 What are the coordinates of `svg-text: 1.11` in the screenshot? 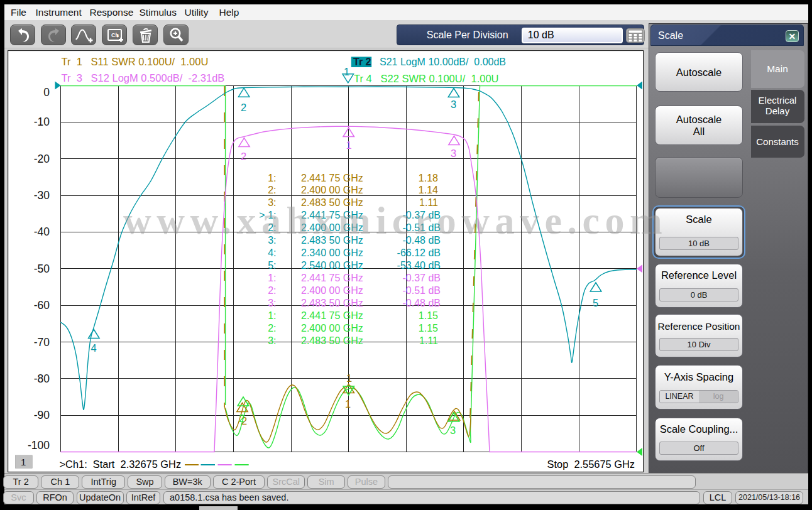 It's located at (429, 340).